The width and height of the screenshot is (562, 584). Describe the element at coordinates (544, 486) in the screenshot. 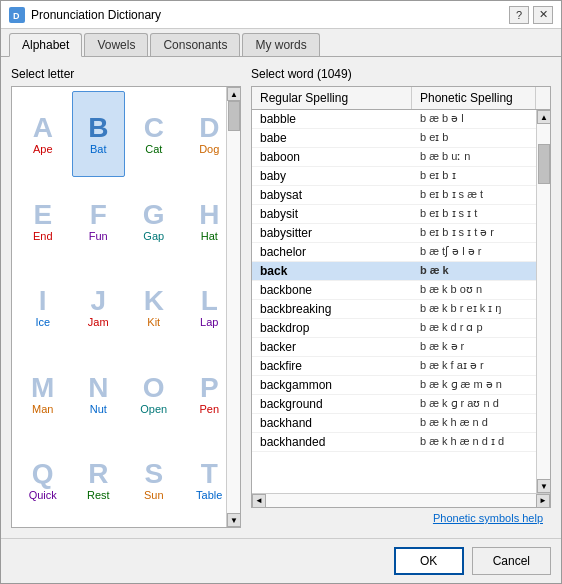

I see `word-scroll-down: ▼` at that location.